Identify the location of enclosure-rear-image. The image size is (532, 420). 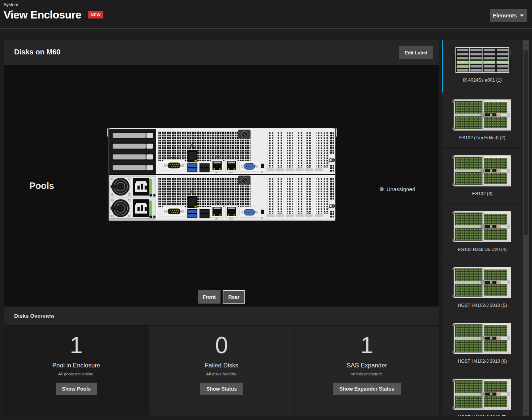
(222, 175).